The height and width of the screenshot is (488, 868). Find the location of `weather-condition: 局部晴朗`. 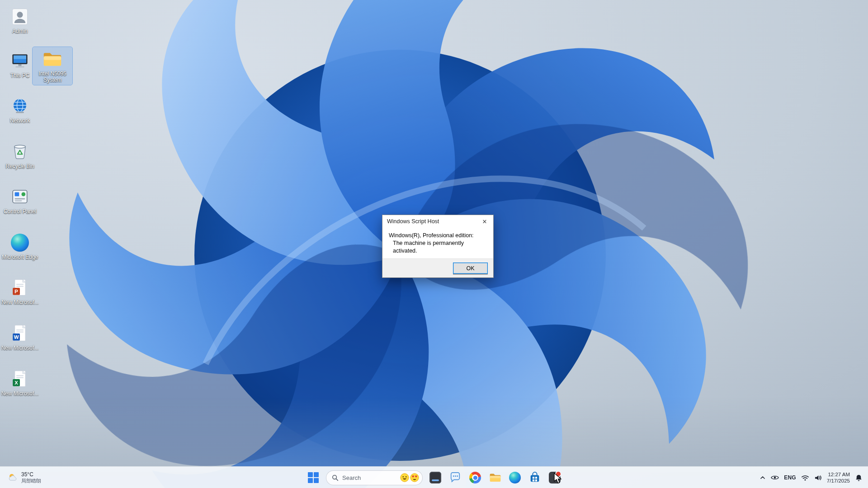

weather-condition: 局部晴朗 is located at coordinates (31, 481).